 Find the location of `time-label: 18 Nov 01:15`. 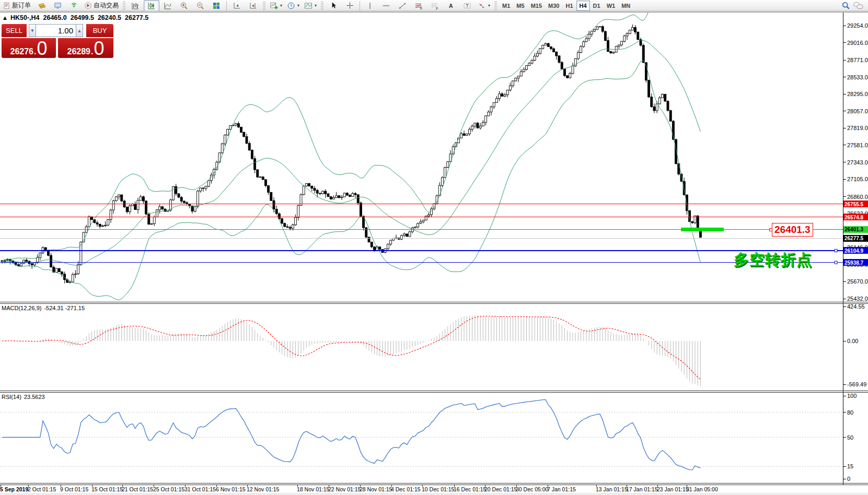

time-label: 18 Nov 01:15 is located at coordinates (314, 489).